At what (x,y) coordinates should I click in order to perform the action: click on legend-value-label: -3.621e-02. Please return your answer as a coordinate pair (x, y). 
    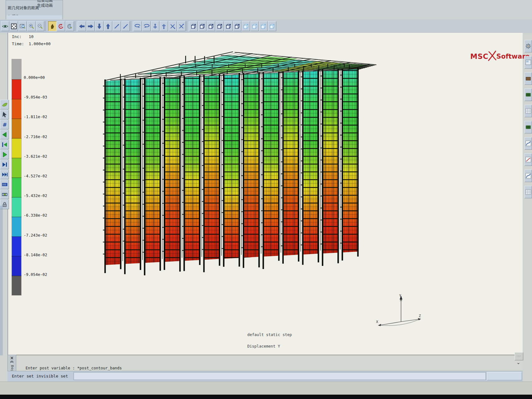
    Looking at the image, I should click on (36, 156).